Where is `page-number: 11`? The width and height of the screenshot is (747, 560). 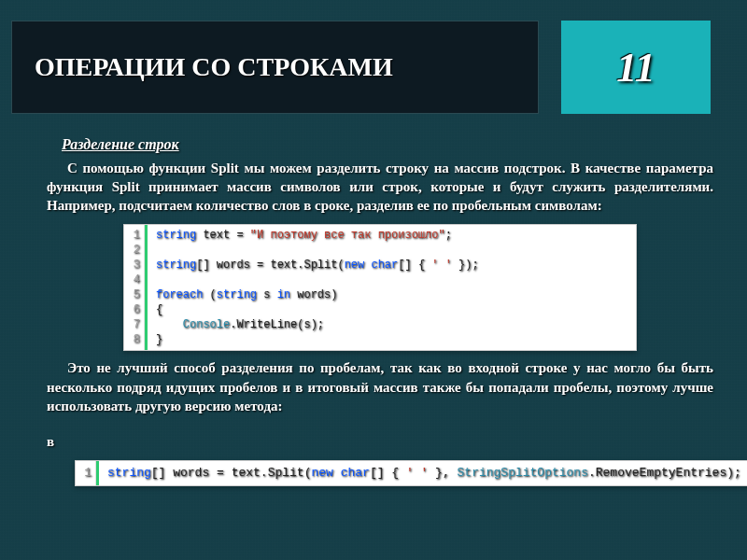 page-number: 11 is located at coordinates (636, 67).